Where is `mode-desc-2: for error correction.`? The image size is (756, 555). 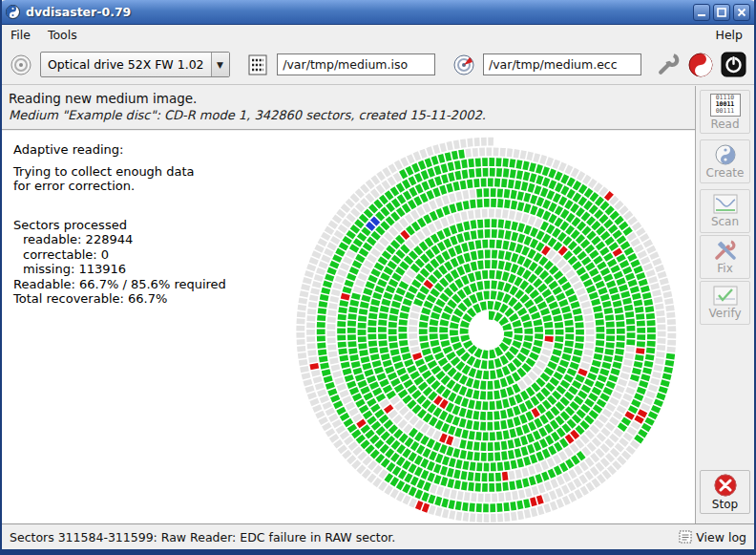
mode-desc-2: for error correction. is located at coordinates (120, 186).